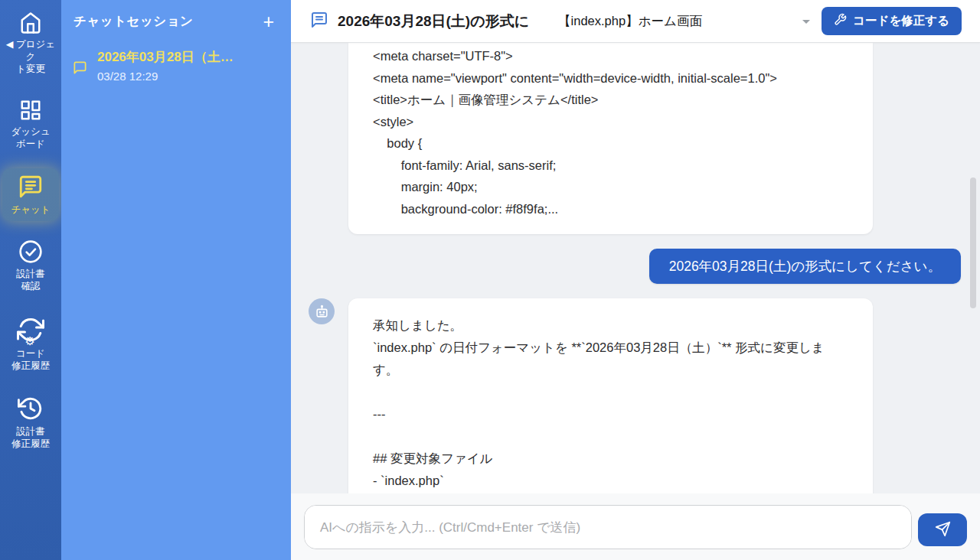  I want to click on session-item-text: 2026年03月28日（土… 03/28 12:29, so click(165, 66).